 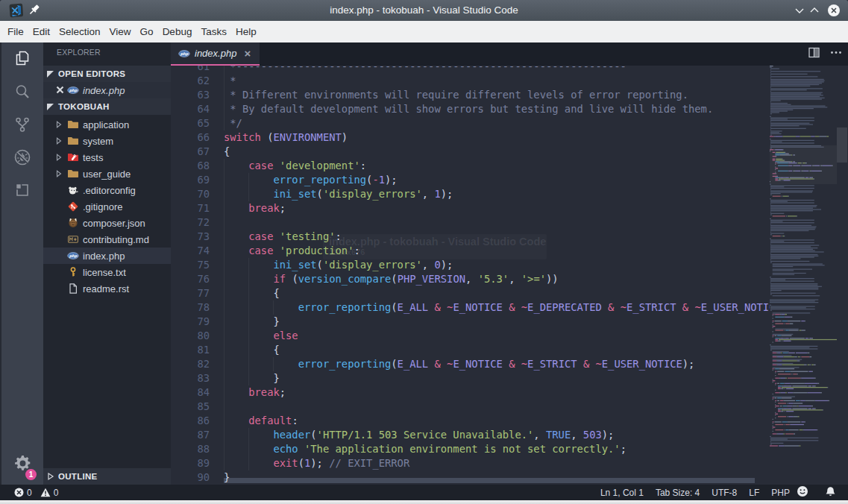 I want to click on php-icon: php, so click(x=73, y=90).